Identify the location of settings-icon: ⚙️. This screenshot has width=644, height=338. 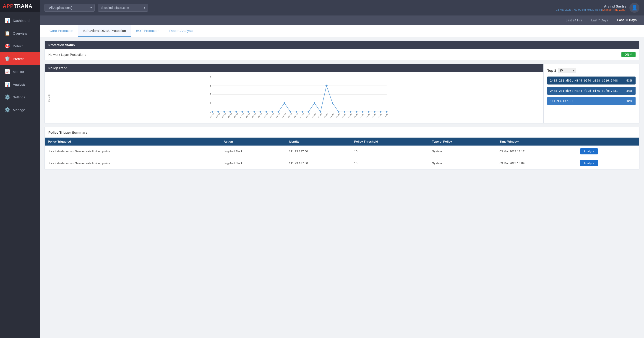
(7, 97).